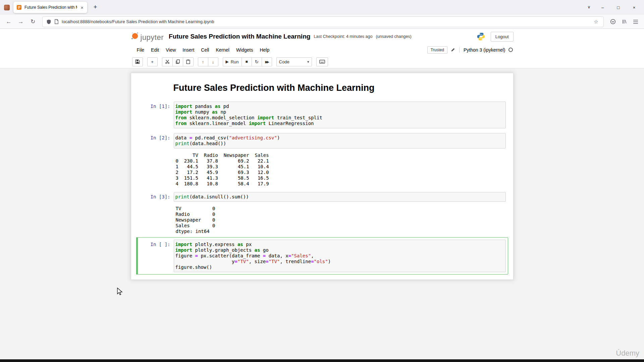 This screenshot has height=362, width=644. I want to click on jupyter-logo: jupyter, so click(148, 37).